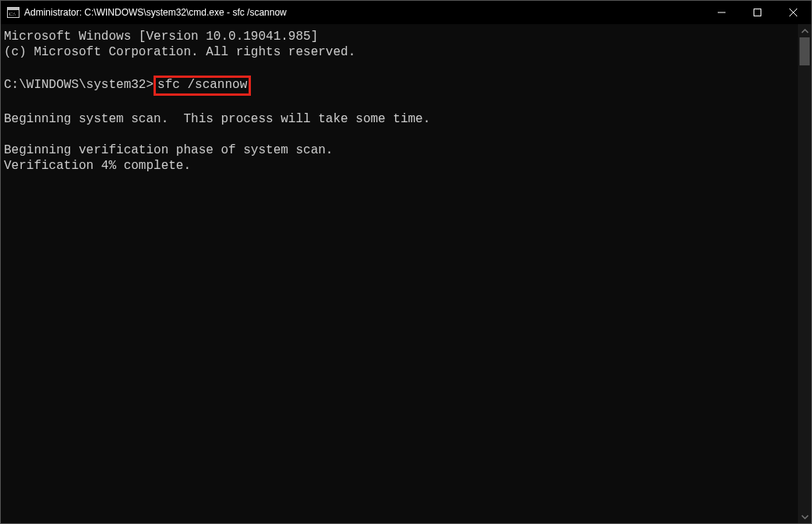 This screenshot has width=812, height=524. What do you see at coordinates (217, 119) in the screenshot?
I see `line-begin-scan: Beginning system scan. This process will…` at bounding box center [217, 119].